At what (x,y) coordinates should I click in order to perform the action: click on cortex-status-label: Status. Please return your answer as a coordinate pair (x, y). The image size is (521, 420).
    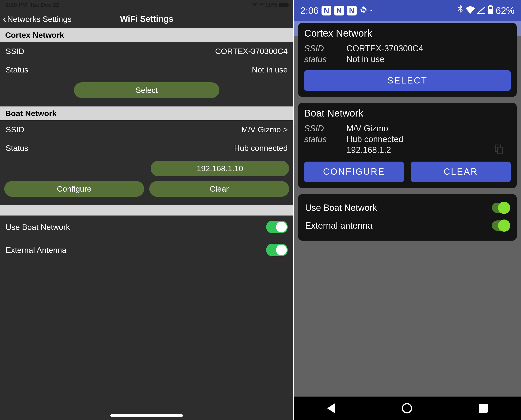
    Looking at the image, I should click on (17, 70).